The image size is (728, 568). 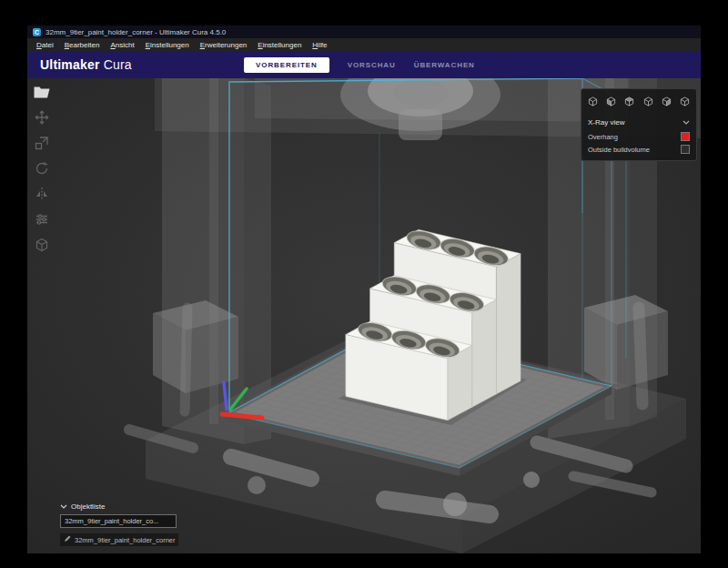 I want to click on object-list: Objektliste 32mm_9tier_paint_holder_co..…, so click(x=119, y=524).